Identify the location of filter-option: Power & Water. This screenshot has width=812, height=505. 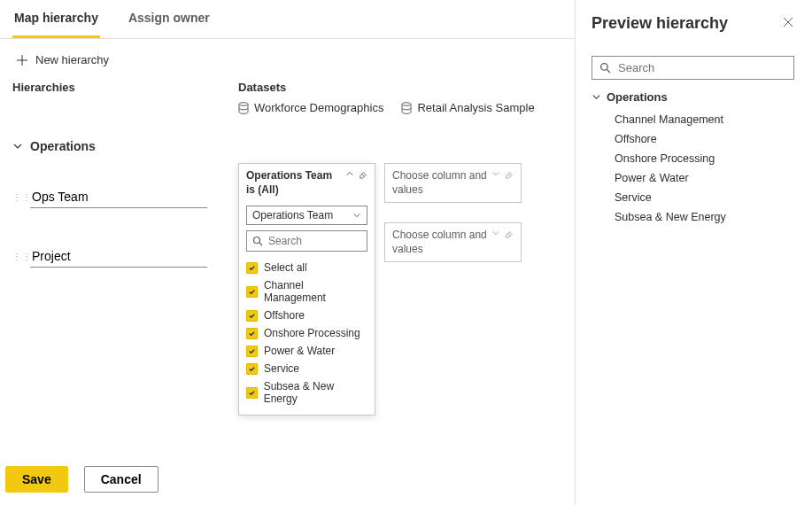
(306, 351).